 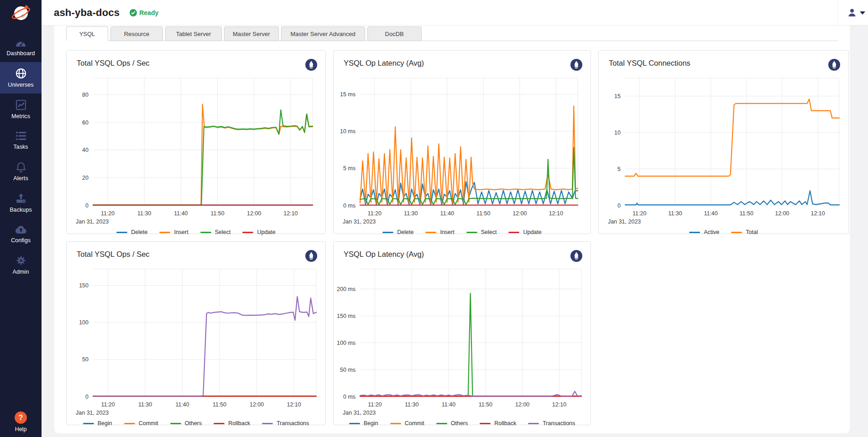 I want to click on chart-card-total-ysql-ops: Total YSQL Ops / Sec 02040608011:2011:30…, so click(x=196, y=142).